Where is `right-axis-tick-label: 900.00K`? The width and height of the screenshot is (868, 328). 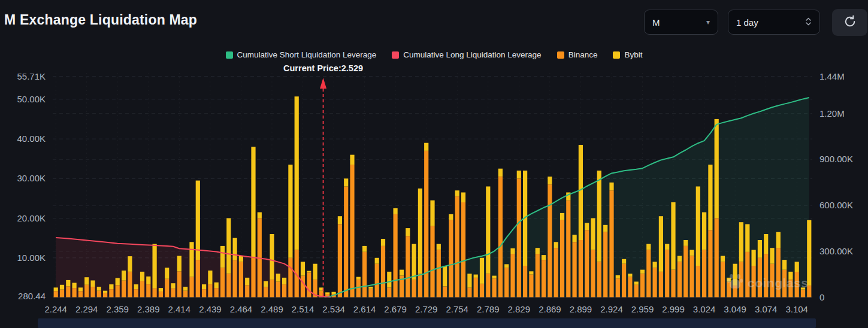 right-axis-tick-label: 900.00K is located at coordinates (836, 159).